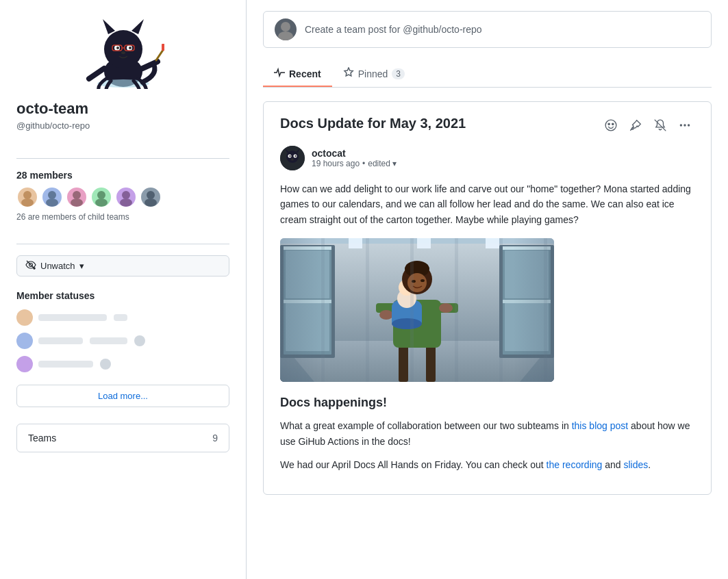 The height and width of the screenshot is (579, 728). What do you see at coordinates (108, 341) in the screenshot?
I see `status-detail-blurred` at bounding box center [108, 341].